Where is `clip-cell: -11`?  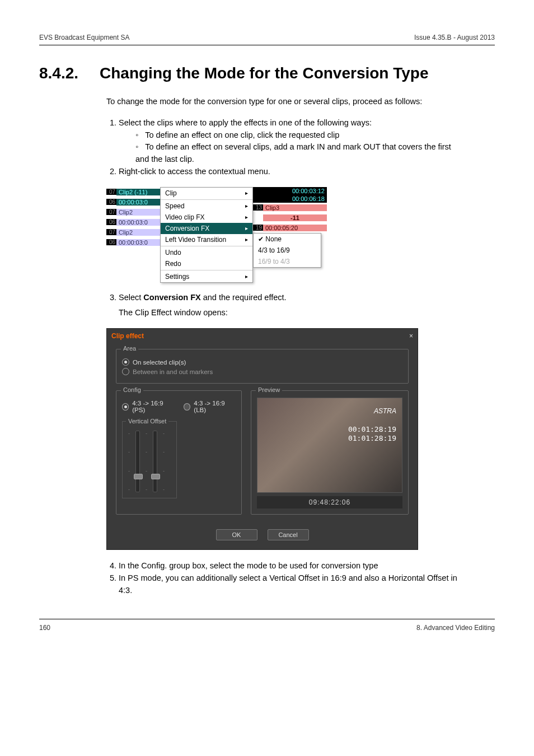
clip-cell: -11 is located at coordinates (295, 218).